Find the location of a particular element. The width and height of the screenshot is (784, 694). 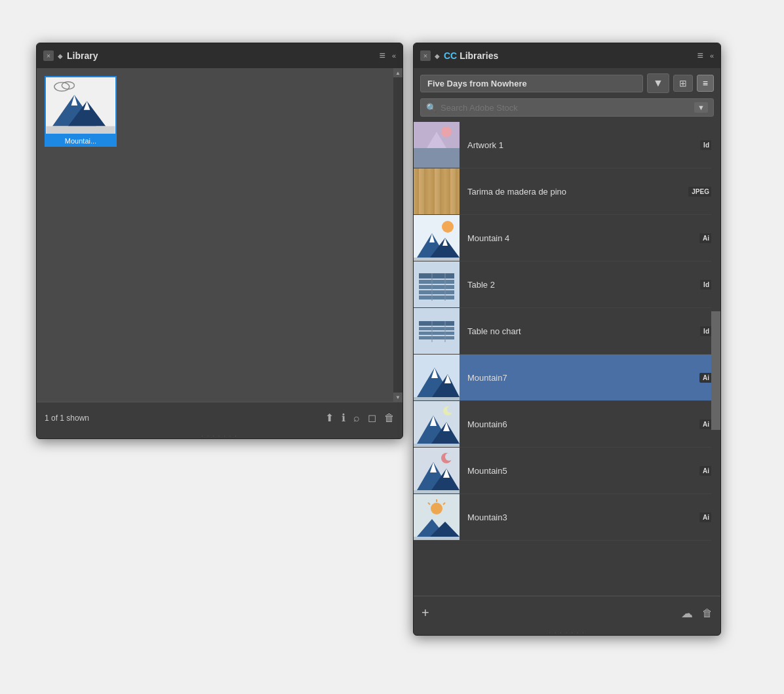

cc-menu-button: ≡ is located at coordinates (700, 56).